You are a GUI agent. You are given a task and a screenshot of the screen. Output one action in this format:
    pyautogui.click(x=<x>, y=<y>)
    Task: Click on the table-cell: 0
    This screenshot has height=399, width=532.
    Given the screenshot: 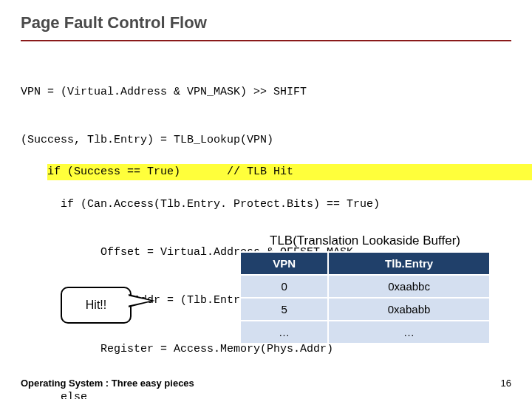 What is the action you would take?
    pyautogui.click(x=284, y=287)
    